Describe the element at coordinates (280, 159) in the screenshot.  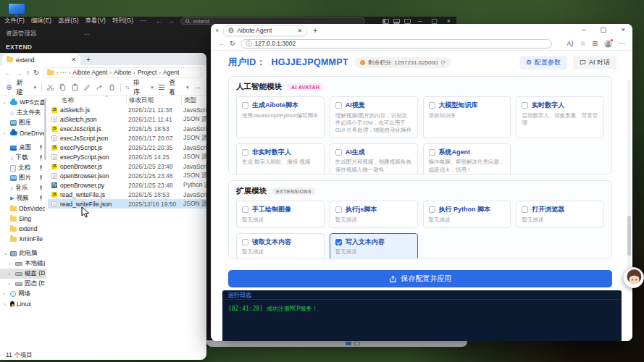
I see `module-card: 非实时数字人生成 数字人唱歌、播报 视频` at that location.